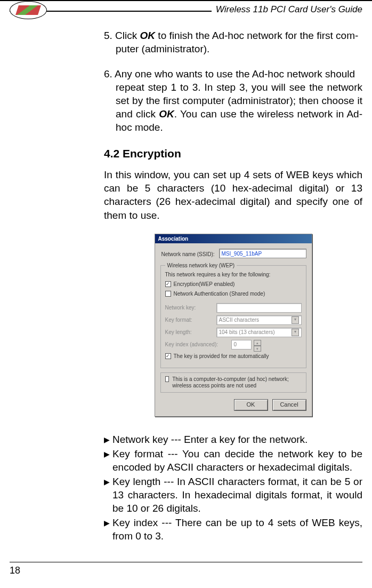 The width and height of the screenshot is (372, 588). What do you see at coordinates (233, 440) in the screenshot?
I see `list-item: ▶ Network key --- Enter a key for the ne…` at bounding box center [233, 440].